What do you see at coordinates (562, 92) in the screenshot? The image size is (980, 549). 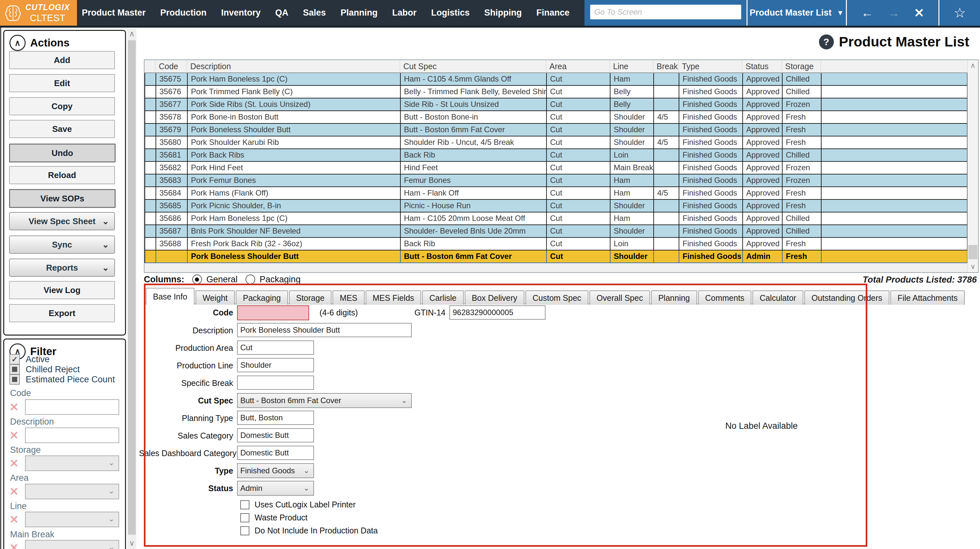 I see `table-row: 35676Pork Trimmed Flank Belly (C)Belly -…` at bounding box center [562, 92].